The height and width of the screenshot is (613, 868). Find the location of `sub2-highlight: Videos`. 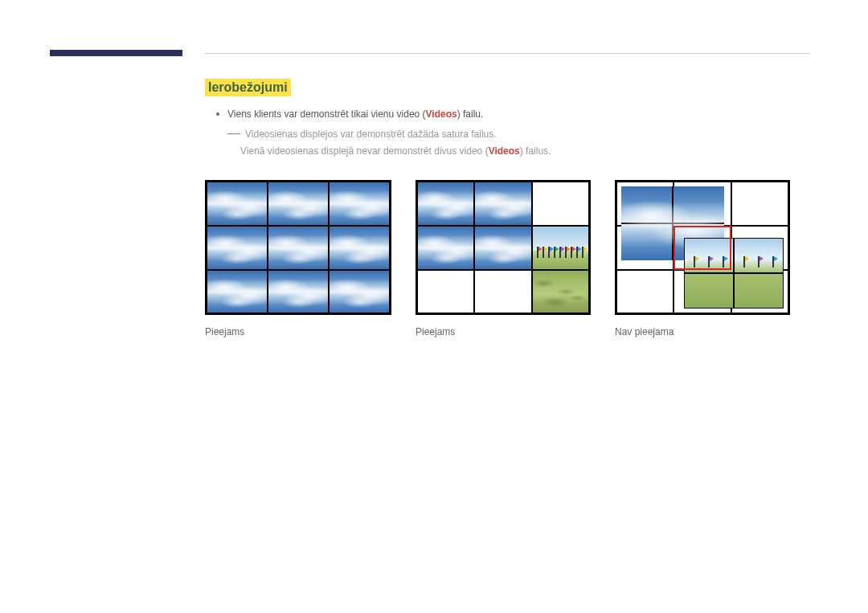

sub2-highlight: Videos is located at coordinates (505, 151).